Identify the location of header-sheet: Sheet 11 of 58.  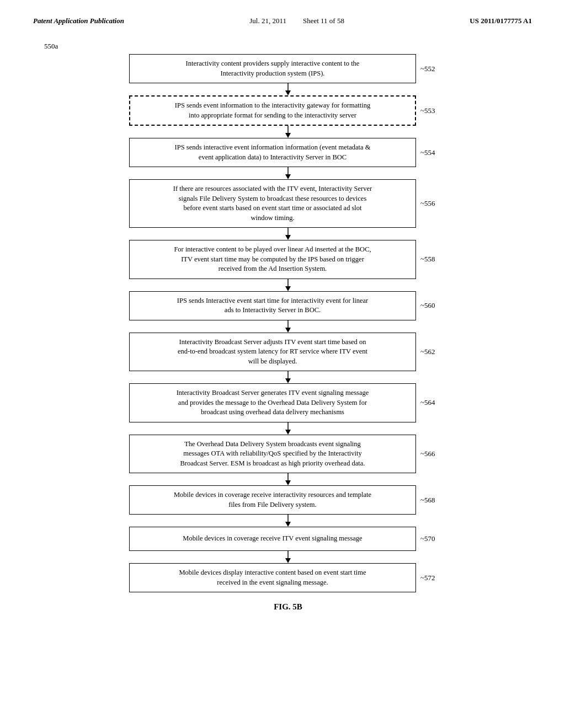
(323, 21).